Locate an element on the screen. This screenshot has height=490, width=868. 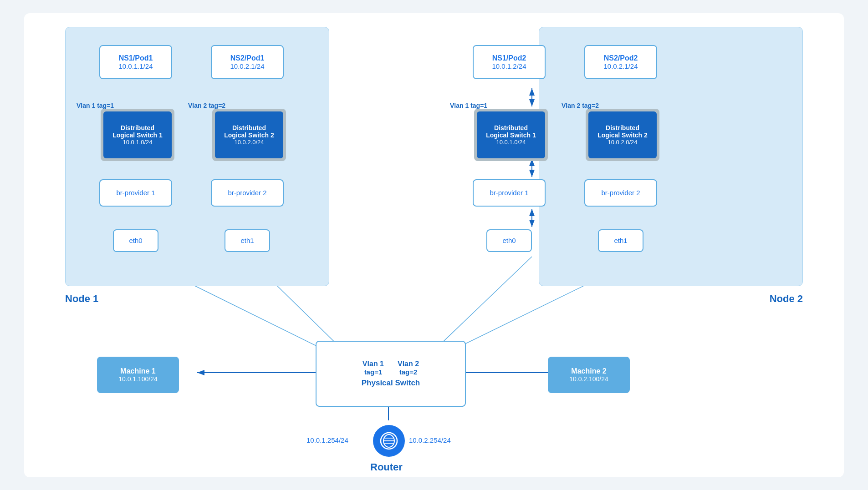
physical-switch: Vlan 1 tag=1 Vlan 2 tag=2 Physical Switc… is located at coordinates (391, 374).